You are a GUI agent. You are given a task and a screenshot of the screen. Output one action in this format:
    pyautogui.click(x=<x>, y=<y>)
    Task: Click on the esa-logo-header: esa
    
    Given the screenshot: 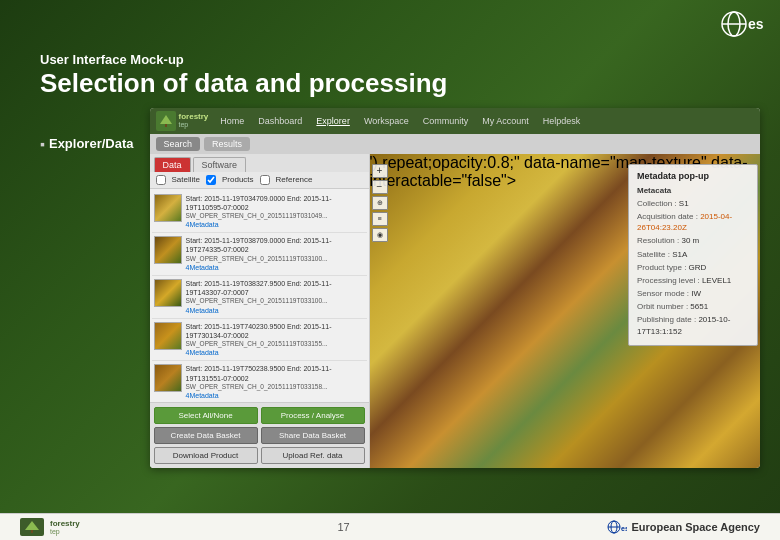 What is the action you would take?
    pyautogui.click(x=742, y=24)
    